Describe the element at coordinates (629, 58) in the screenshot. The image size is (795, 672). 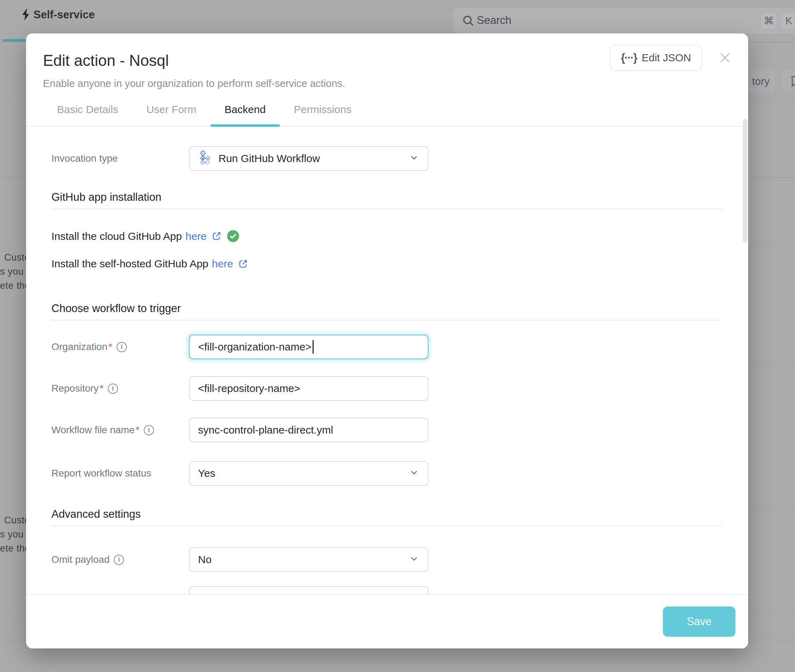
I see `braces-icon: {···}` at that location.